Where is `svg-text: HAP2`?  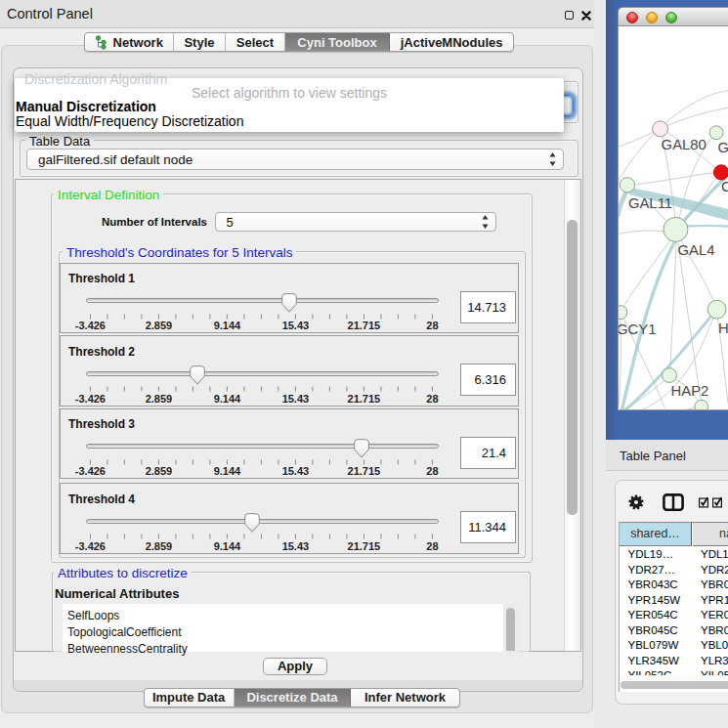 svg-text: HAP2 is located at coordinates (690, 391).